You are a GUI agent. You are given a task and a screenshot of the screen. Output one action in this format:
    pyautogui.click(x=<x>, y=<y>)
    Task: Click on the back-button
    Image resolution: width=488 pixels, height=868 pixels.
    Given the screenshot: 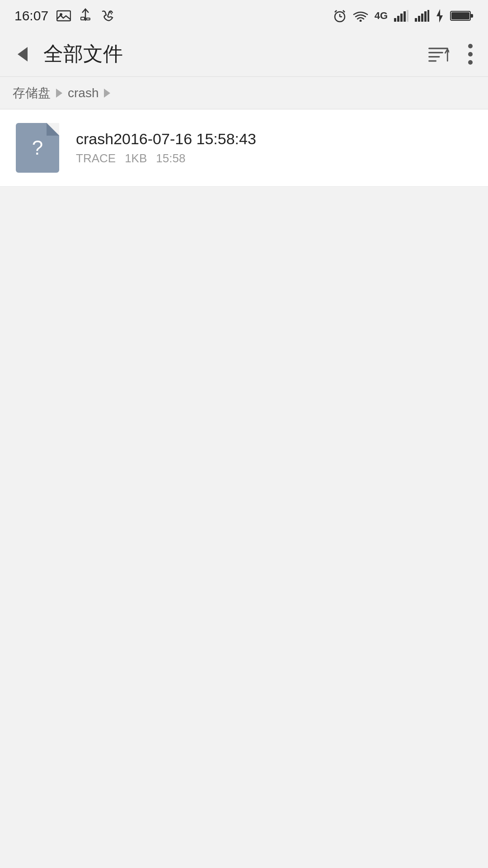 What is the action you would take?
    pyautogui.click(x=23, y=54)
    